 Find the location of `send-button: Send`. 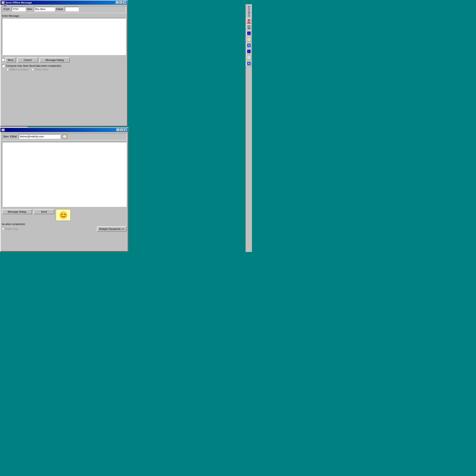

send-button: Send is located at coordinates (44, 212).